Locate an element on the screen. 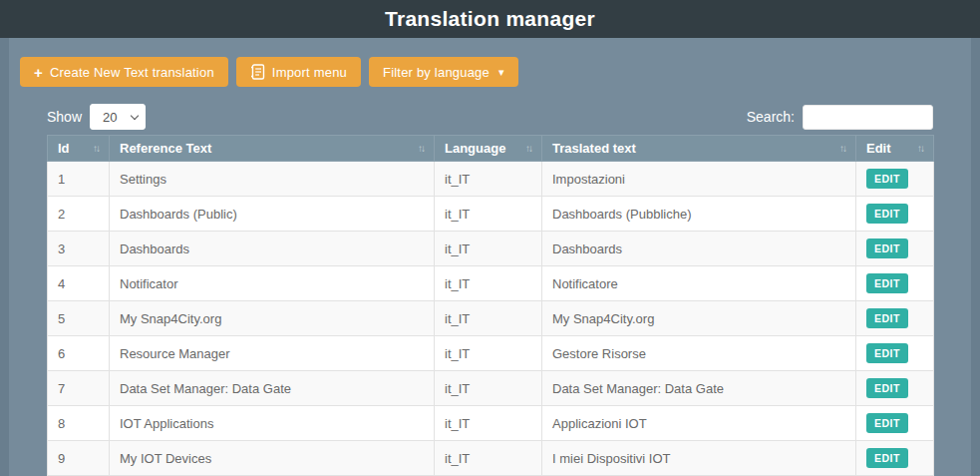  column-header-reference-text: Reference Text ↑↓ is located at coordinates (272, 149).